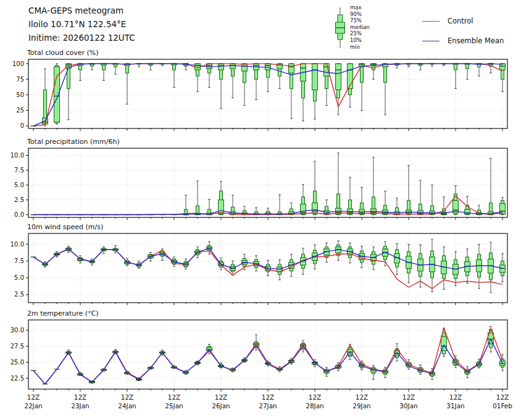 The height and width of the screenshot is (420, 521). What do you see at coordinates (33, 406) in the screenshot?
I see `svg-text: 22Jan` at bounding box center [33, 406].